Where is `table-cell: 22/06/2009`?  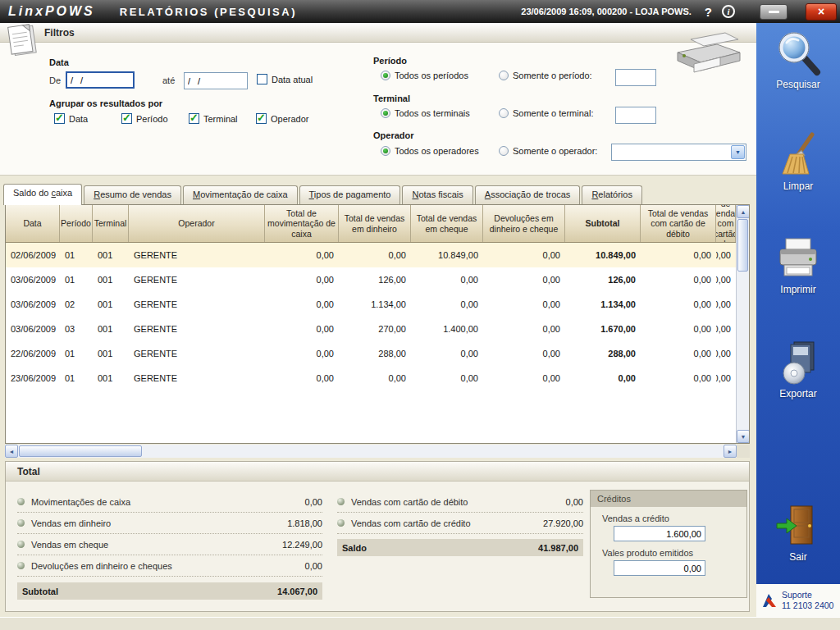
table-cell: 22/06/2009 is located at coordinates (33, 354).